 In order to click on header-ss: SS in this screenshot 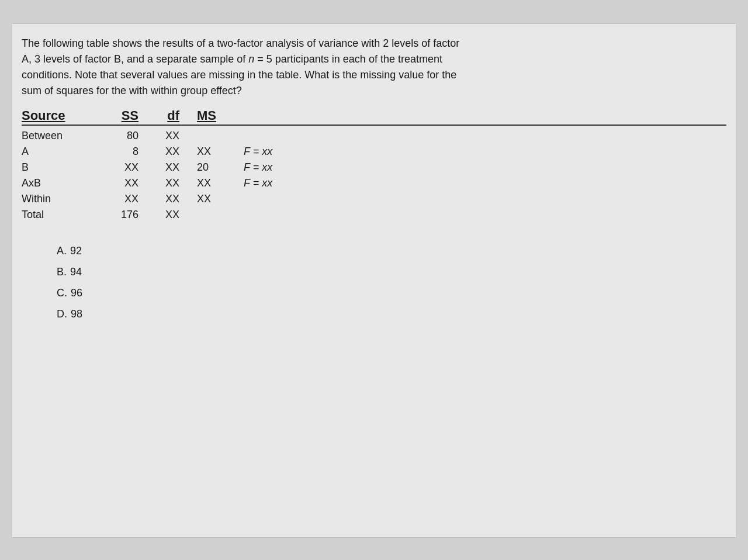, I will do `click(124, 116)`.